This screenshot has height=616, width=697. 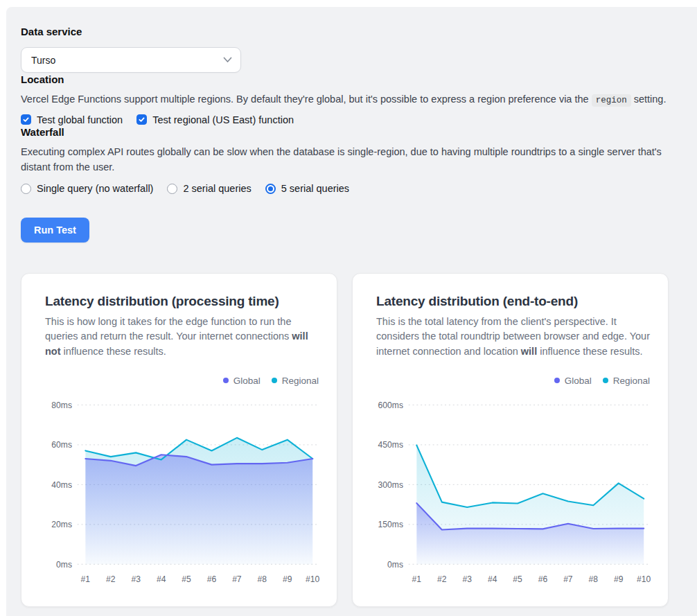 I want to click on processing-desc-suffix: influence these results., so click(x=114, y=351).